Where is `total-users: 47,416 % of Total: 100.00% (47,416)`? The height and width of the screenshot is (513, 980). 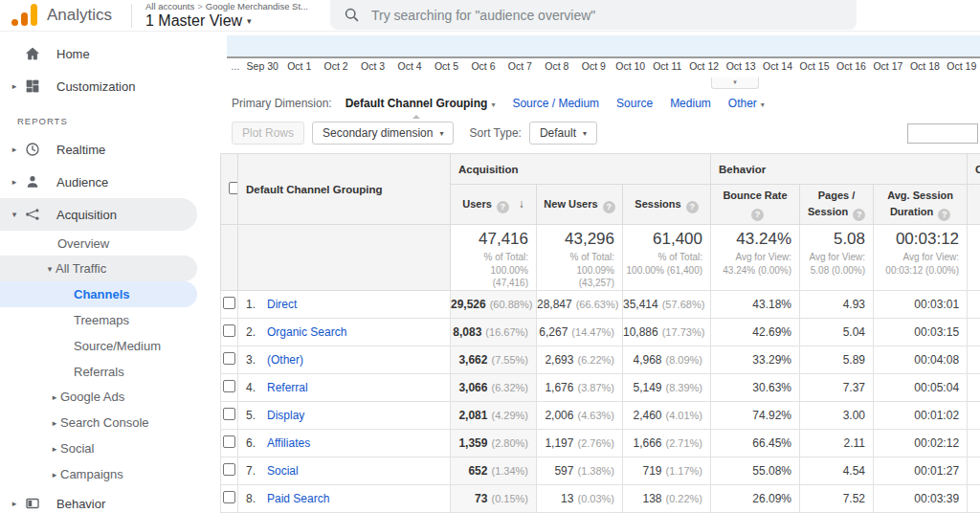
total-users: 47,416 % of Total: 100.00% (47,416) is located at coordinates (494, 258).